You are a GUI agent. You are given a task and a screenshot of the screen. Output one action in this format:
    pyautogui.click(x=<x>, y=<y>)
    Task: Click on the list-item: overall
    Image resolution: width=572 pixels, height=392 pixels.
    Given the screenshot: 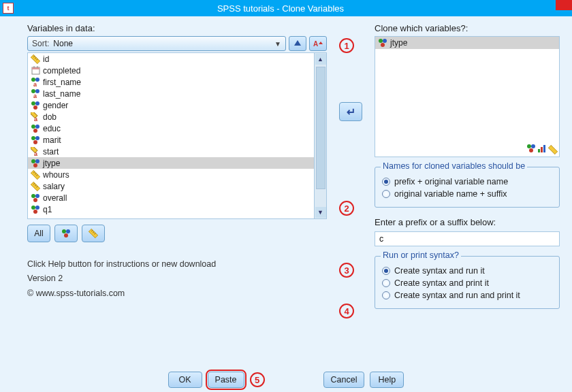 What is the action you would take?
    pyautogui.click(x=171, y=197)
    